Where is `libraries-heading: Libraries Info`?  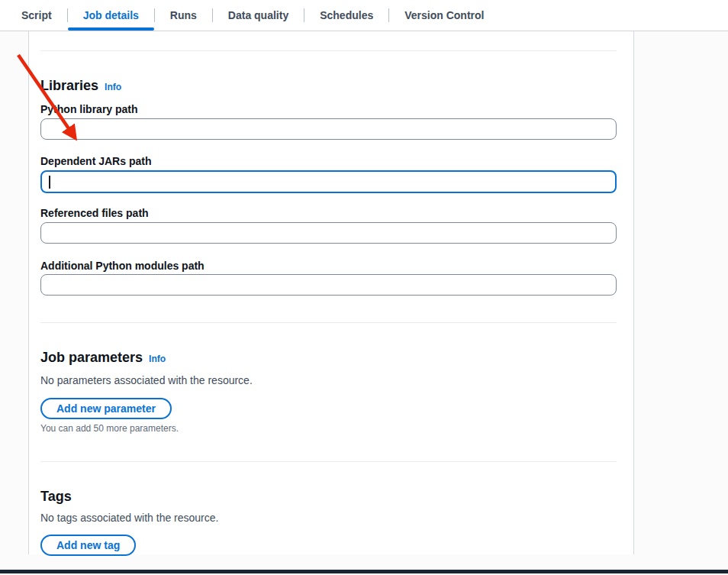 libraries-heading: Libraries Info is located at coordinates (328, 86).